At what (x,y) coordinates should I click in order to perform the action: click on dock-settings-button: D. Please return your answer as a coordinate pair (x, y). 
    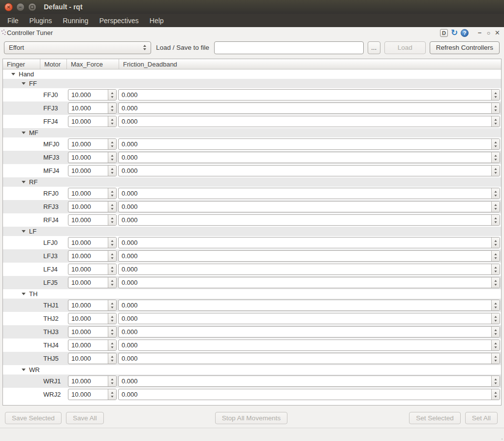
    Looking at the image, I should click on (444, 33).